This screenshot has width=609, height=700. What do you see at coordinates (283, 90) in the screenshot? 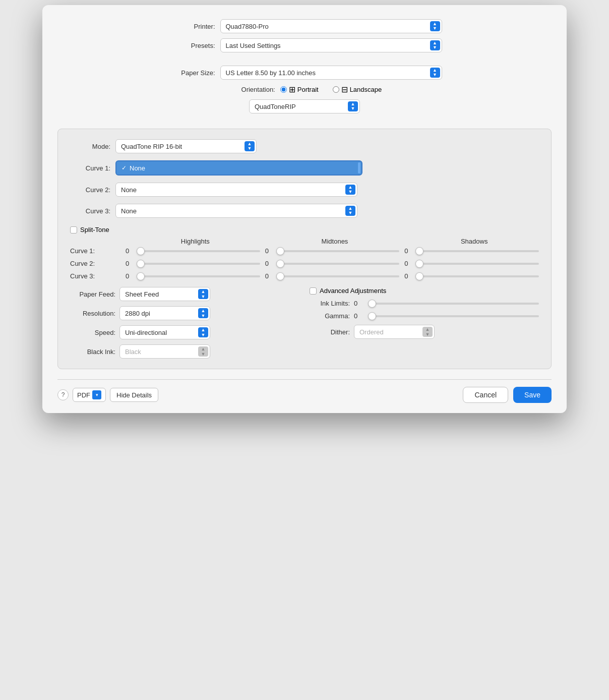
I see `portrait-radio` at bounding box center [283, 90].